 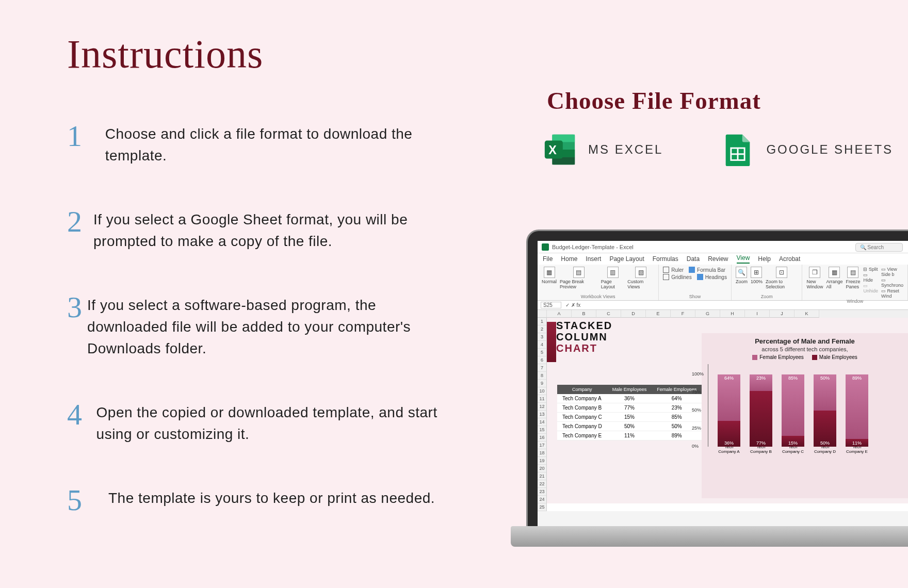 What do you see at coordinates (569, 259) in the screenshot?
I see `menu-home: Home` at bounding box center [569, 259].